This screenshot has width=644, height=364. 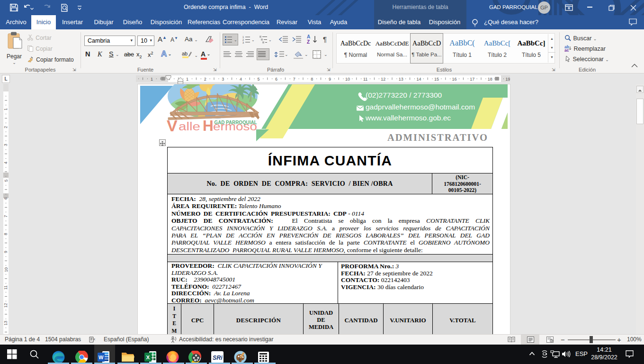 I want to click on svg-text: W, so click(x=101, y=357).